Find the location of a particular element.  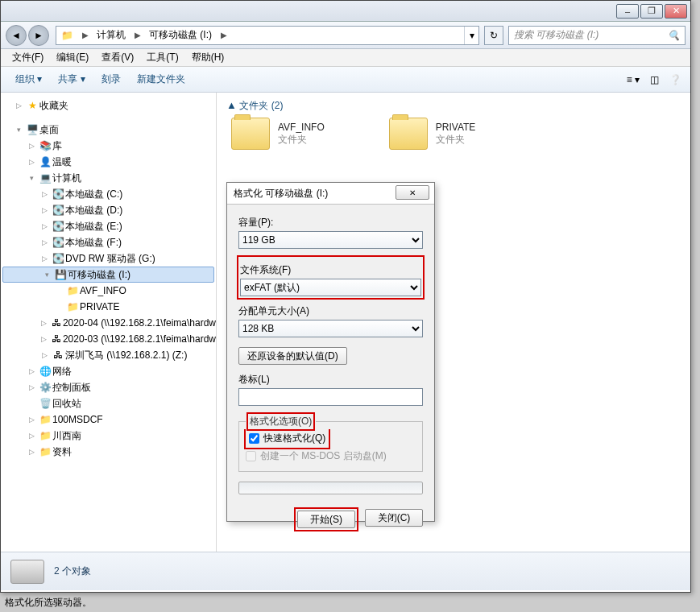

capacity-label: 容量(P): is located at coordinates (330, 222).